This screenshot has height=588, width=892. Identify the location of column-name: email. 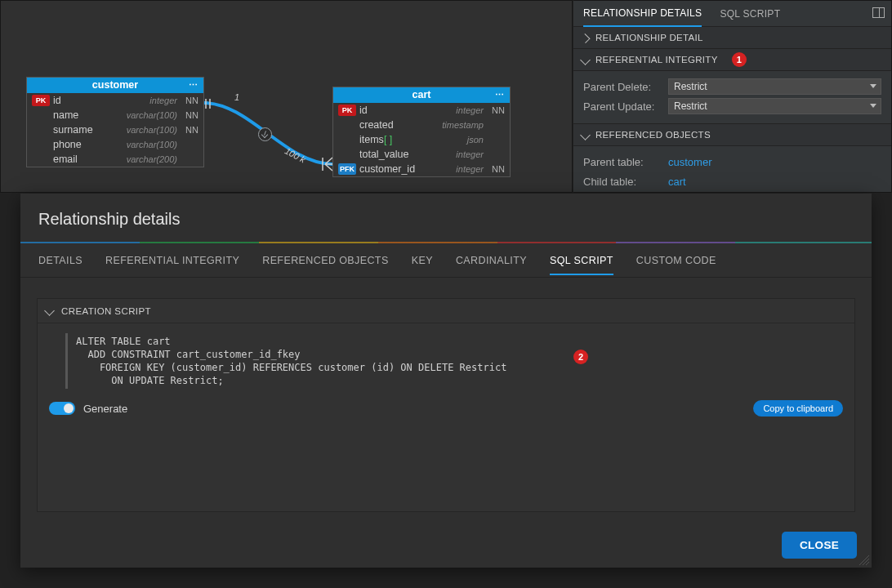
(82, 159).